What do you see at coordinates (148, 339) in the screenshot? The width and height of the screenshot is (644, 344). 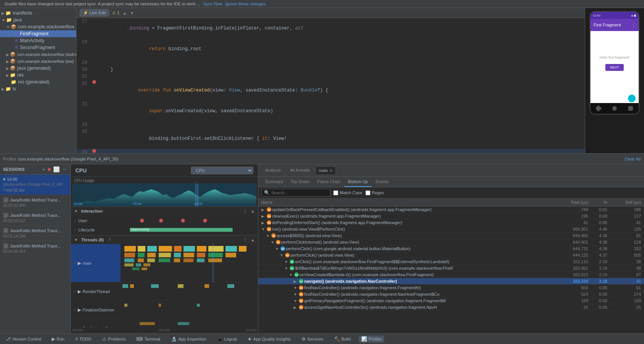 I see `status-terminal: ⌨ Terminal` at bounding box center [148, 339].